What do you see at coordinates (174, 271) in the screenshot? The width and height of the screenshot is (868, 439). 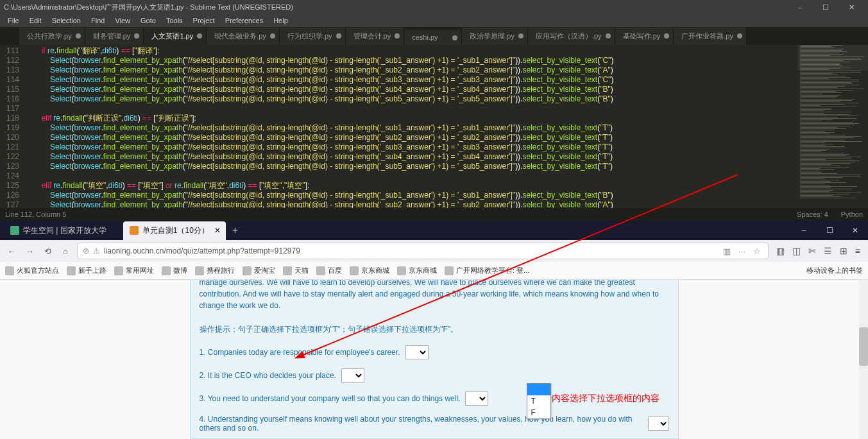 I see `bookmark-item: 微博` at bounding box center [174, 271].